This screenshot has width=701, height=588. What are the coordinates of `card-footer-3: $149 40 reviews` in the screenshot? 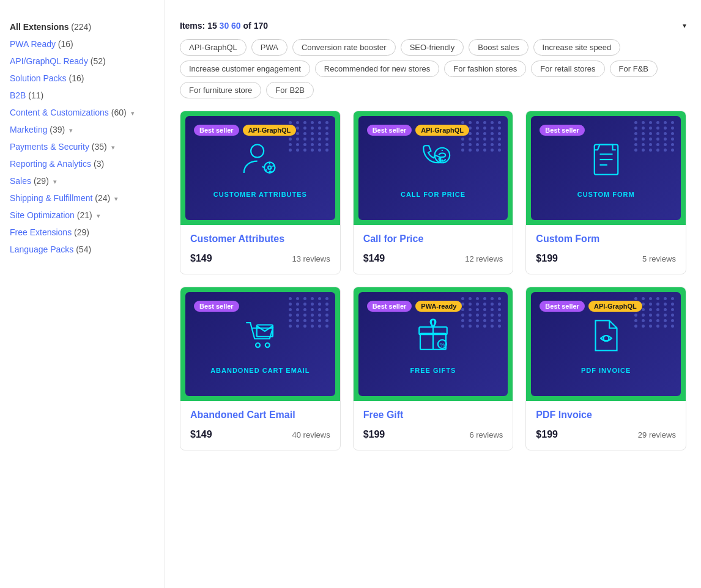 It's located at (261, 435).